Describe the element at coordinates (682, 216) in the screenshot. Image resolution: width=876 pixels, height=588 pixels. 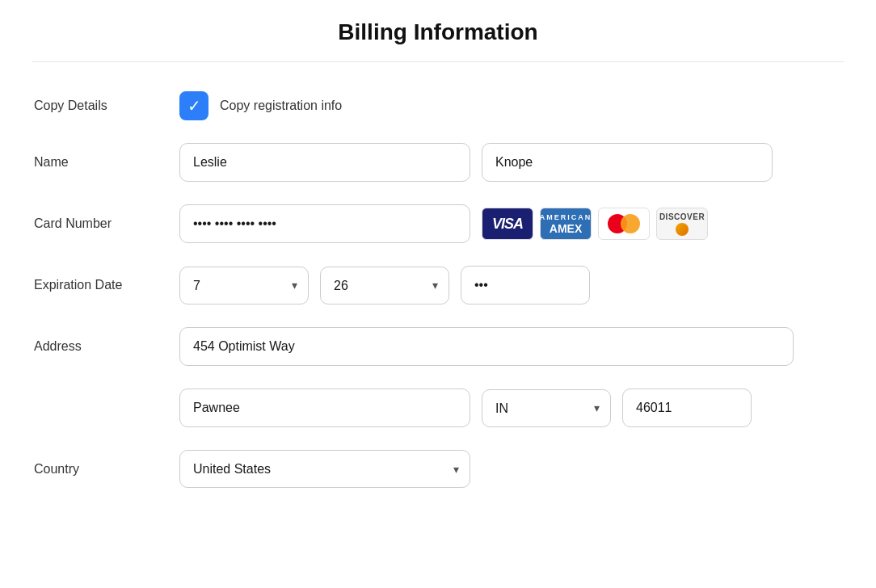
I see `discover-label: DISCOVER` at that location.